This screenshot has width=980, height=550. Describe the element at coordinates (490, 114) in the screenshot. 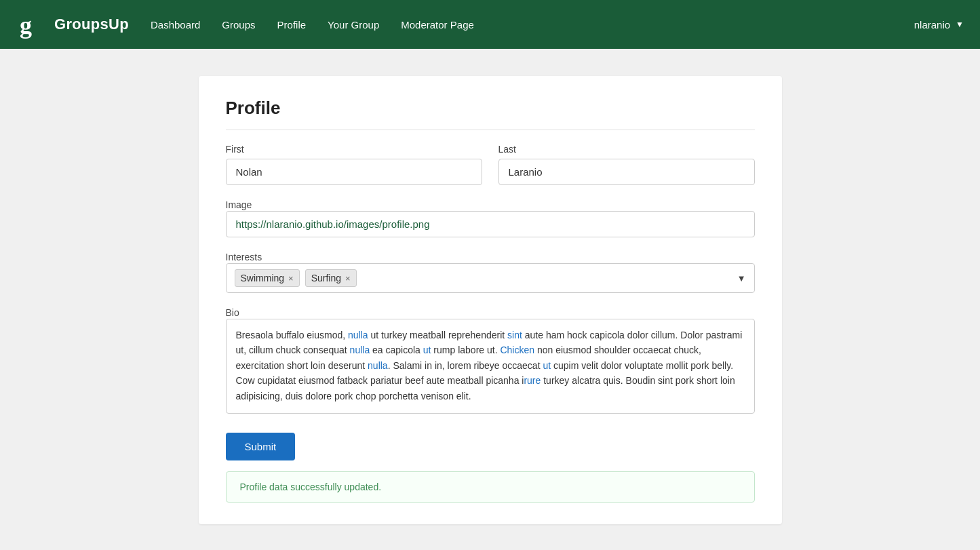

I see `page-title: Profile` at that location.